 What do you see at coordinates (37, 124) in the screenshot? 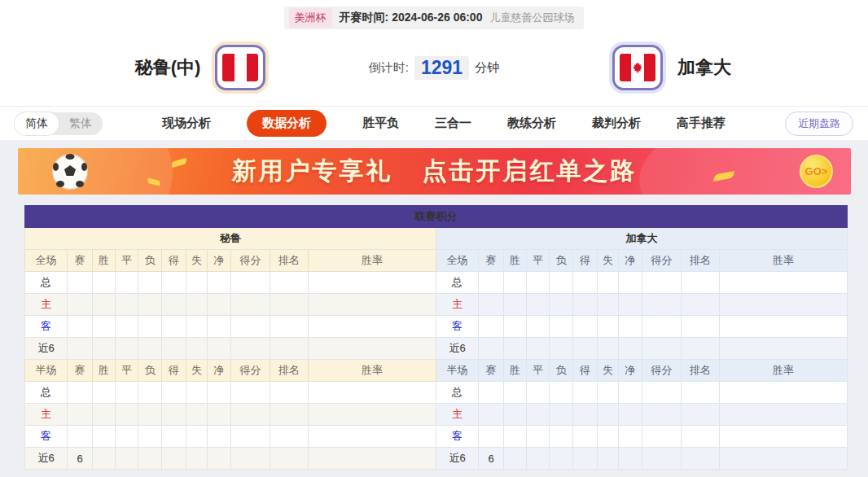
I see `lang-simplified: 简体` at bounding box center [37, 124].